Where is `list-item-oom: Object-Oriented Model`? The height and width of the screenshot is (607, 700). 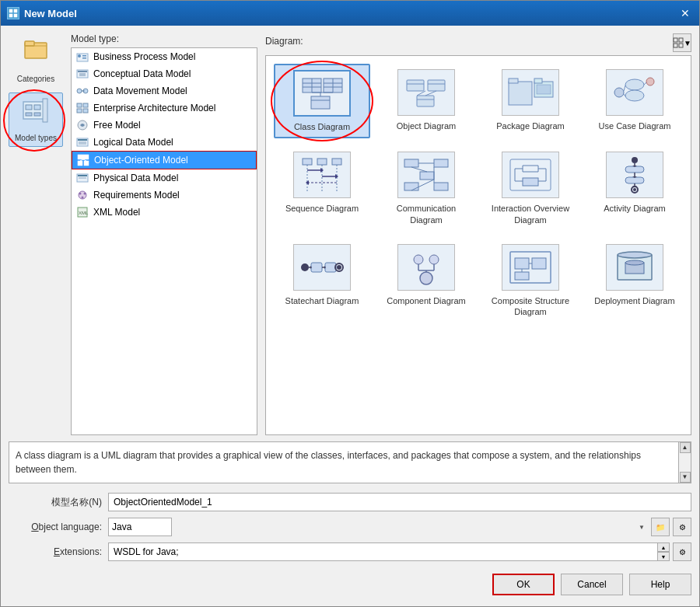
list-item-oom: Object-Oriented Model is located at coordinates (164, 160).